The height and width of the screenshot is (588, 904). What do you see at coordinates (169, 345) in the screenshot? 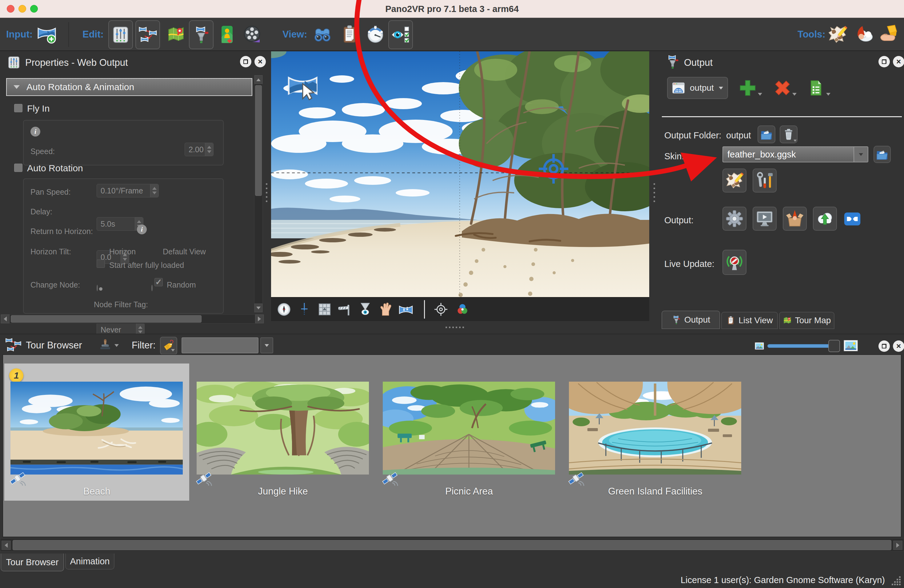
I see `filter-tag-button` at bounding box center [169, 345].